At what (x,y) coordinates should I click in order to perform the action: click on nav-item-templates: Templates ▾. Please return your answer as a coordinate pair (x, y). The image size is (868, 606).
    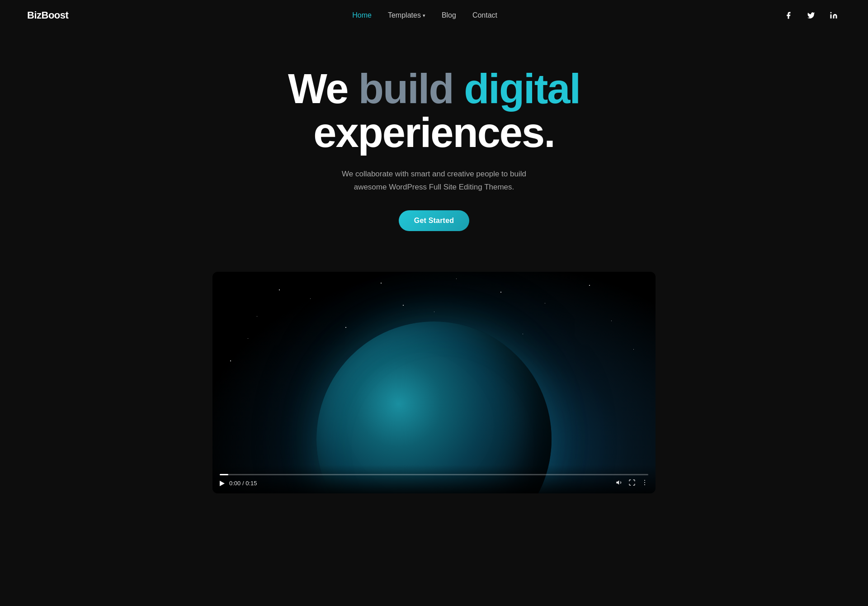
    Looking at the image, I should click on (407, 15).